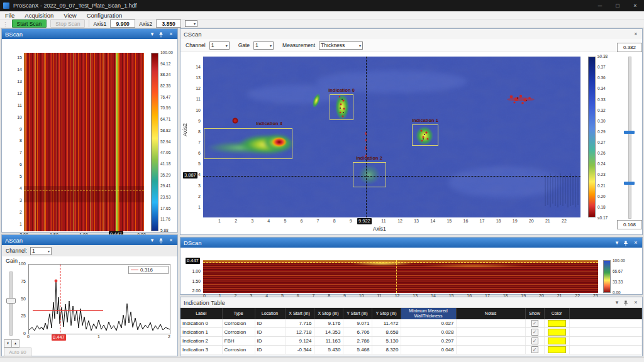 Image resolution: width=644 pixels, height=362 pixels. I want to click on col-notes: Notes, so click(491, 314).